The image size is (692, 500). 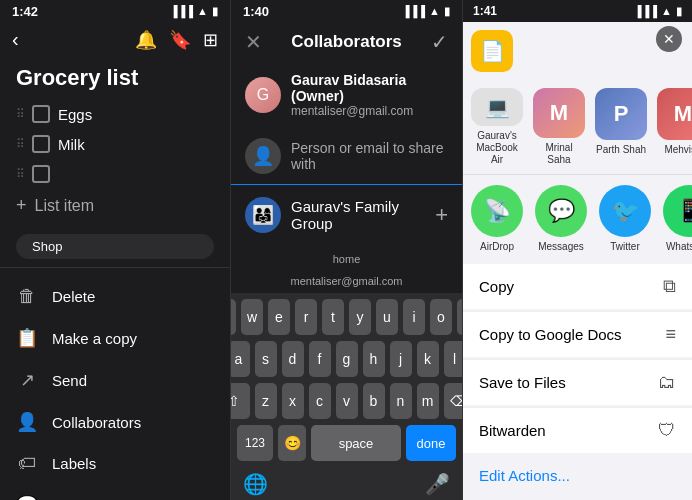 I want to click on key-o: o, so click(x=441, y=317).